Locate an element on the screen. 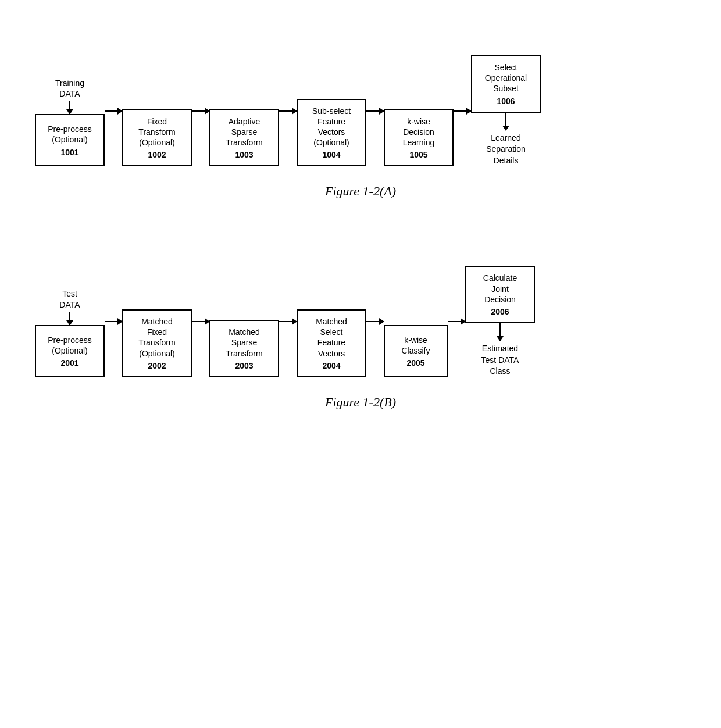 The height and width of the screenshot is (728, 721). input-label-b: TestDATA is located at coordinates (70, 299).